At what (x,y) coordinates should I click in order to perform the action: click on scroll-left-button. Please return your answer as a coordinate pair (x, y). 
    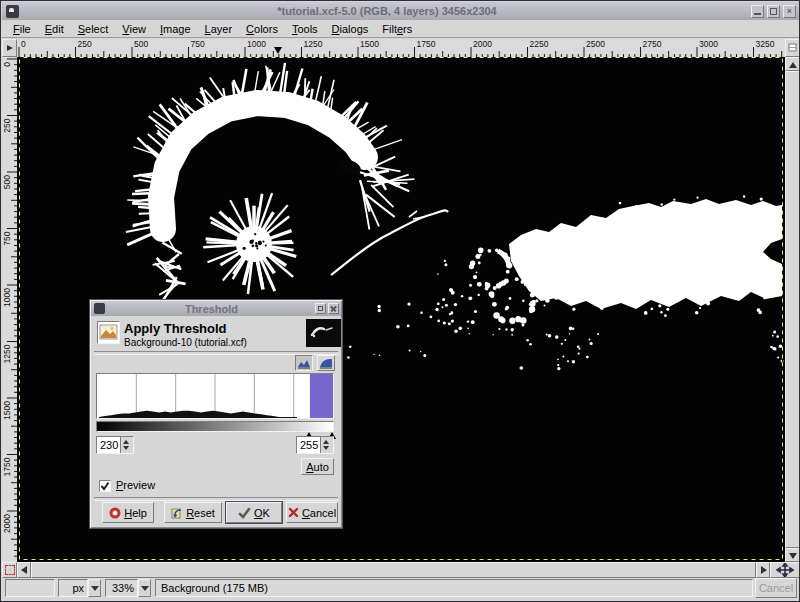
    Looking at the image, I should click on (24, 570).